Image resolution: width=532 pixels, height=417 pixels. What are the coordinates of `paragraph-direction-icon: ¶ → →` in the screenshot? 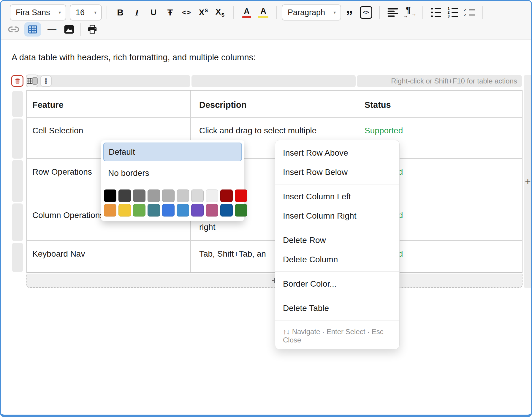 It's located at (409, 12).